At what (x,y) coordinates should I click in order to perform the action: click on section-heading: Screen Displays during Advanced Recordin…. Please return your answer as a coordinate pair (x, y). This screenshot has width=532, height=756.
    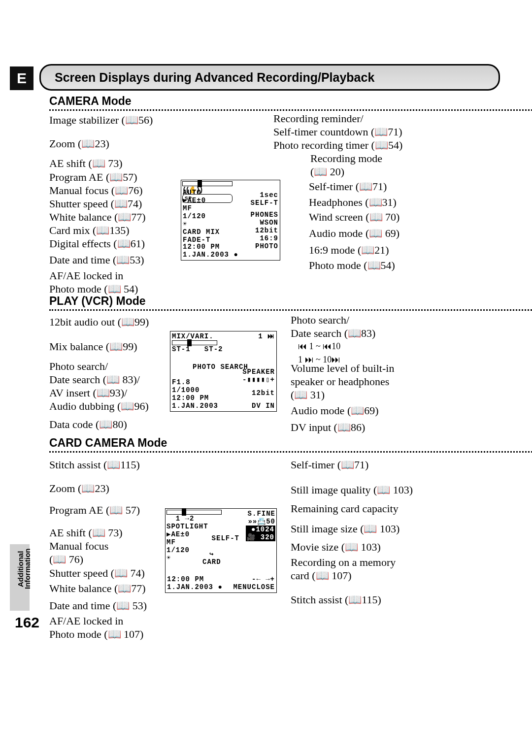
    Looking at the image, I should click on (270, 77).